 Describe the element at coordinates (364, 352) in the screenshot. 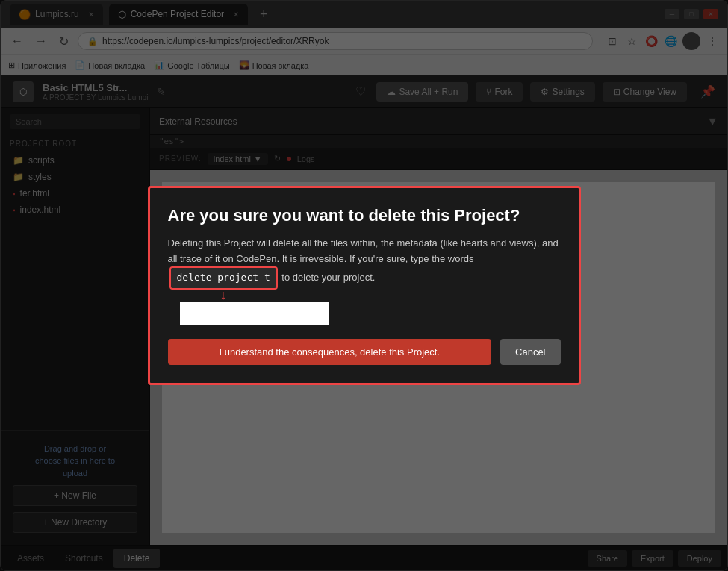

I see `dialog-actions: I understand the consequences, delete th…` at that location.